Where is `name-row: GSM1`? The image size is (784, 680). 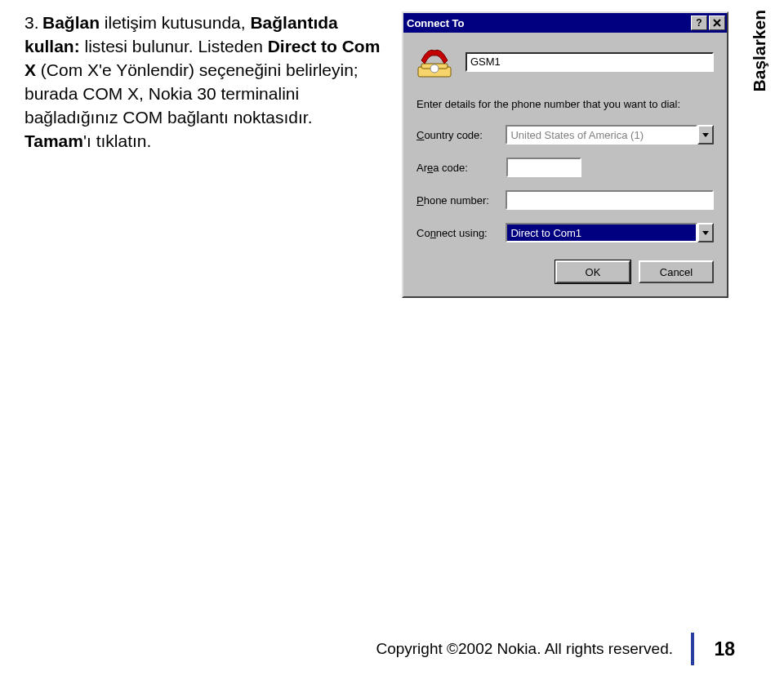 name-row: GSM1 is located at coordinates (565, 62).